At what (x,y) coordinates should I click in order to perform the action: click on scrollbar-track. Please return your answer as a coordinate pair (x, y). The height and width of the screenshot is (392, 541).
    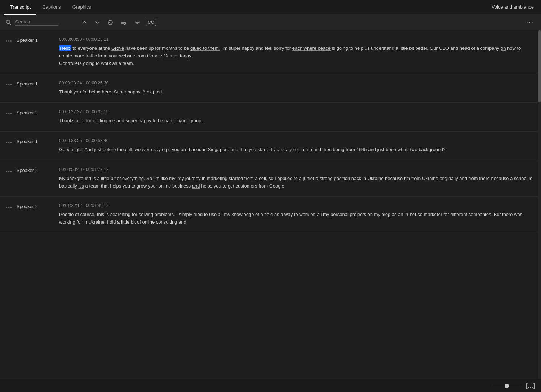
    Looking at the image, I should click on (540, 205).